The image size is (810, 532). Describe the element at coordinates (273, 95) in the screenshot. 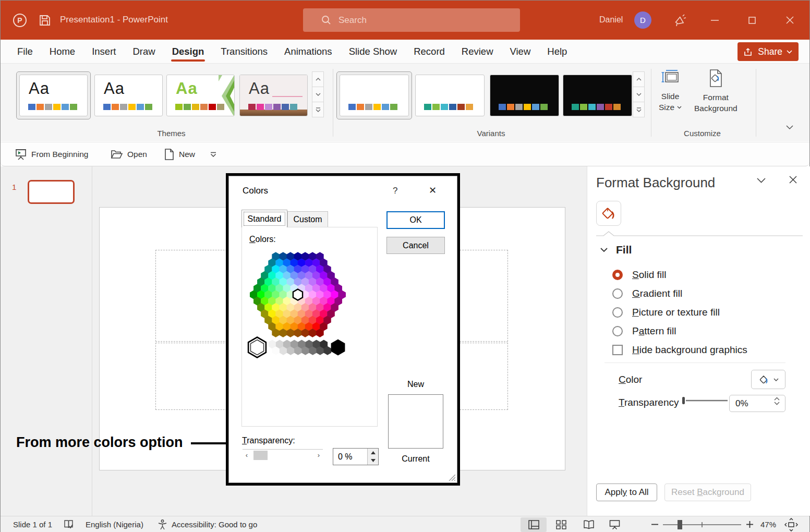

I see `theme-gallery: Aa` at that location.